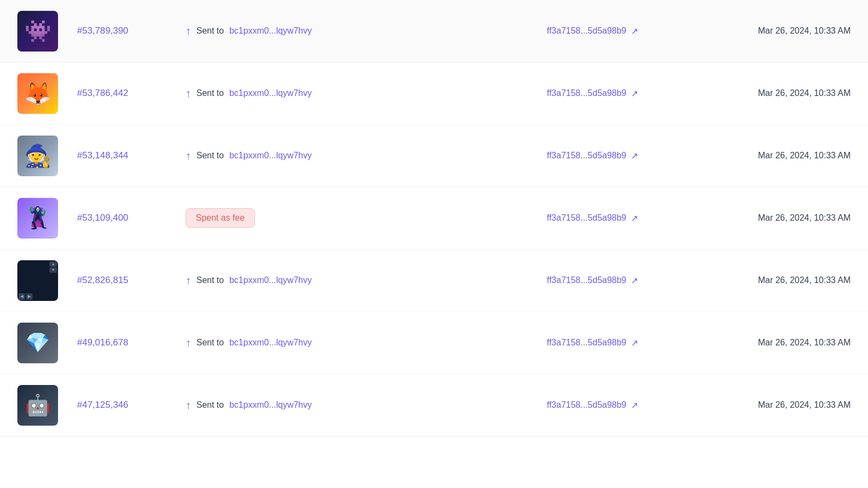 Image resolution: width=868 pixels, height=488 pixels. Describe the element at coordinates (366, 218) in the screenshot. I see `action-col: Spent as fee` at that location.